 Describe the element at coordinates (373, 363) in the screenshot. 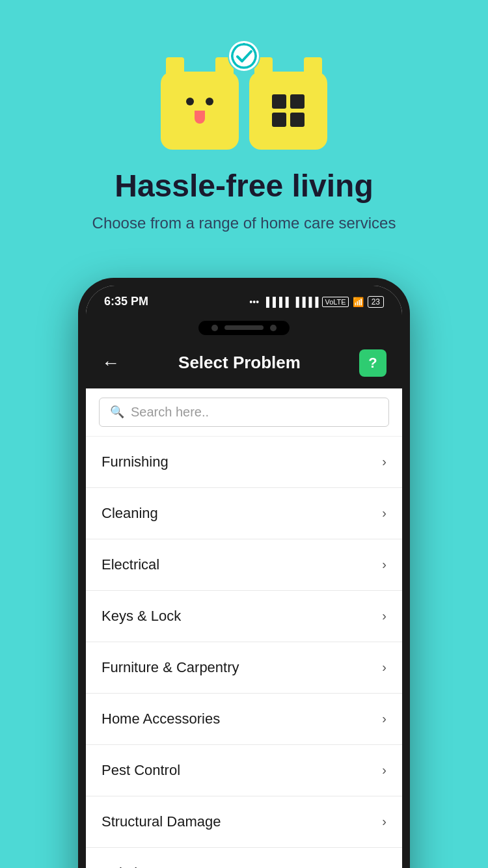

I see `help-button: ?` at that location.